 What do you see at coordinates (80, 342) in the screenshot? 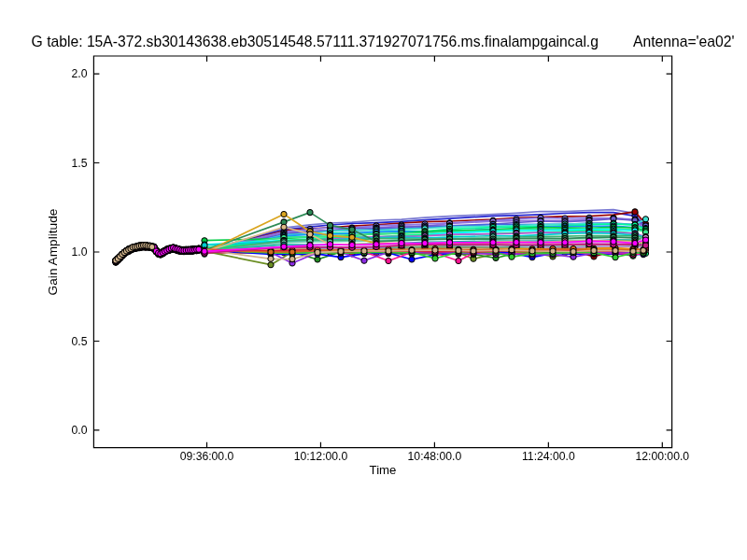
I see `svg-text: 0.5` at bounding box center [80, 342].